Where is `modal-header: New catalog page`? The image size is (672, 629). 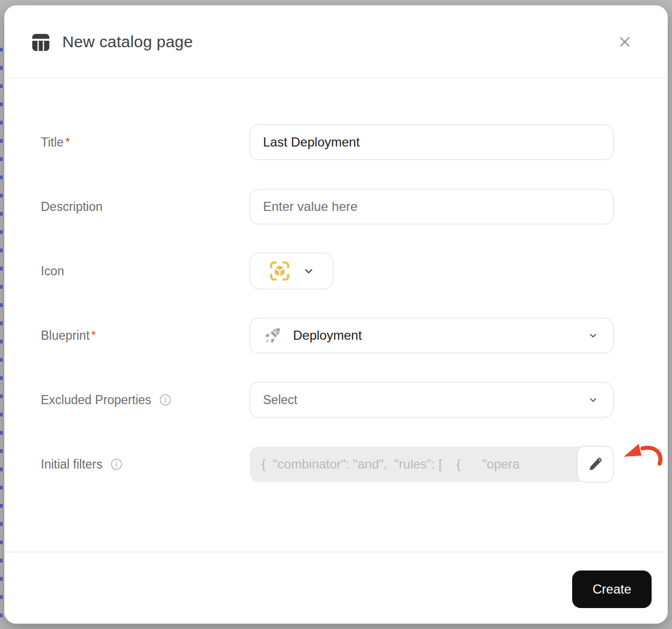 modal-header: New catalog page is located at coordinates (336, 42).